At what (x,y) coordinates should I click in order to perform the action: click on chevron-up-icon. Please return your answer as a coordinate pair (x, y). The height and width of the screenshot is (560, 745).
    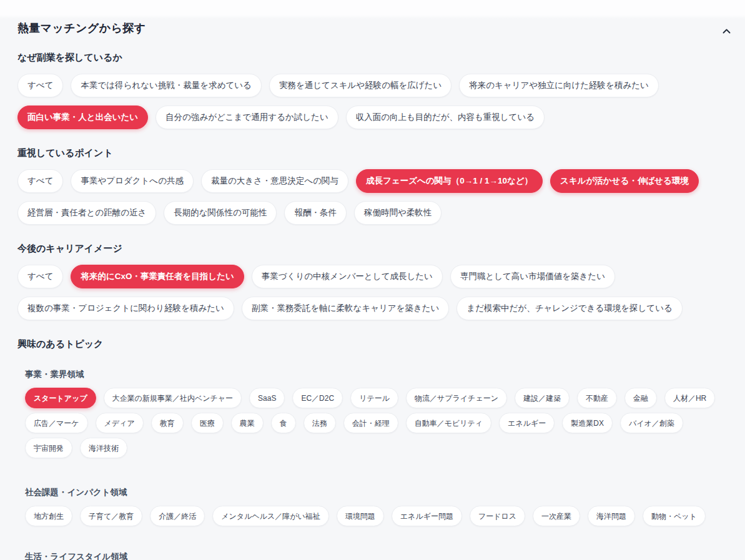
    Looking at the image, I should click on (727, 31).